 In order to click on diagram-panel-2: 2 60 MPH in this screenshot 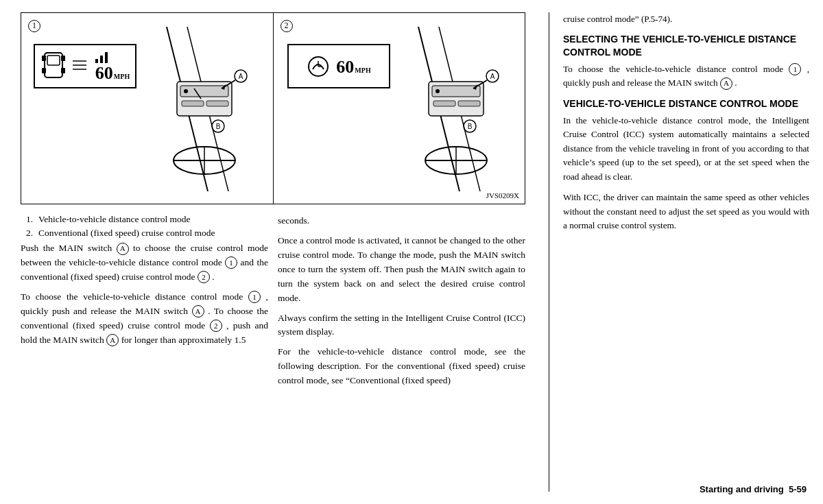, I will do `click(399, 108)`.